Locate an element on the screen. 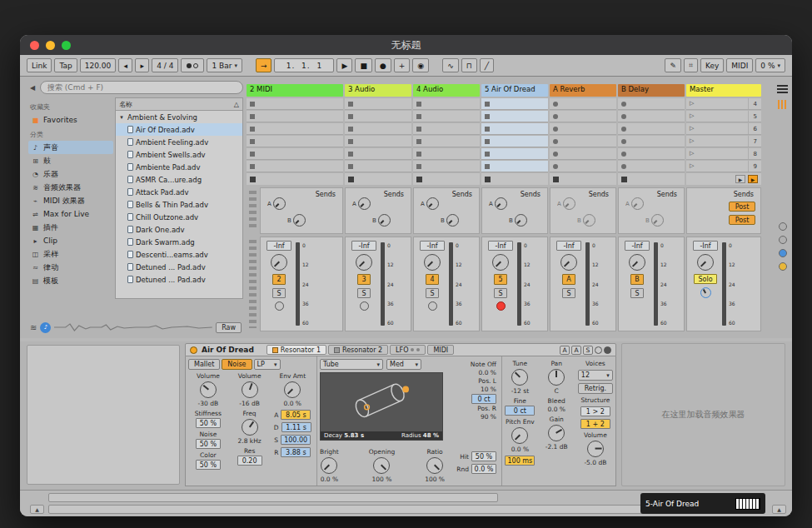 This screenshot has height=528, width=812. master-solo-button: Solo is located at coordinates (705, 279).